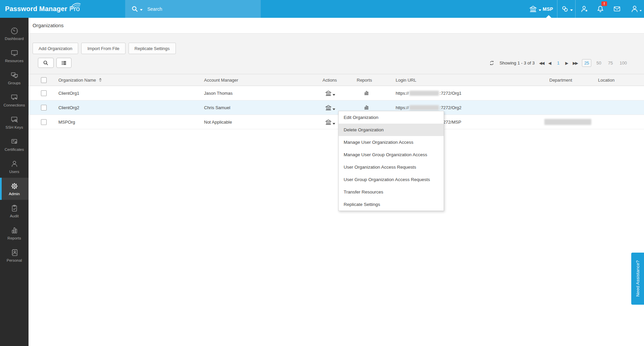  Describe the element at coordinates (14, 34) in the screenshot. I see `sidebar-item-dashboard: Dashboard` at that location.